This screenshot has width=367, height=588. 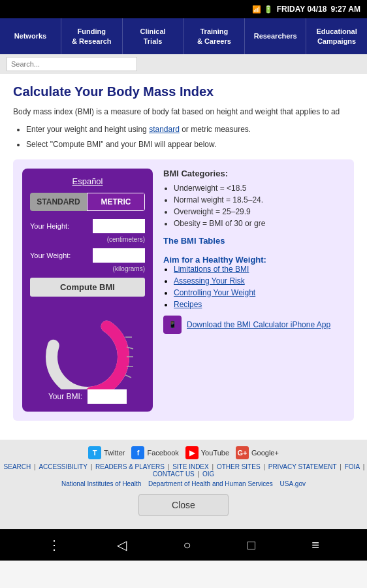 I want to click on bmi-calculator: Español STANDARD METRIC Your Height: (ce…, so click(x=88, y=290).